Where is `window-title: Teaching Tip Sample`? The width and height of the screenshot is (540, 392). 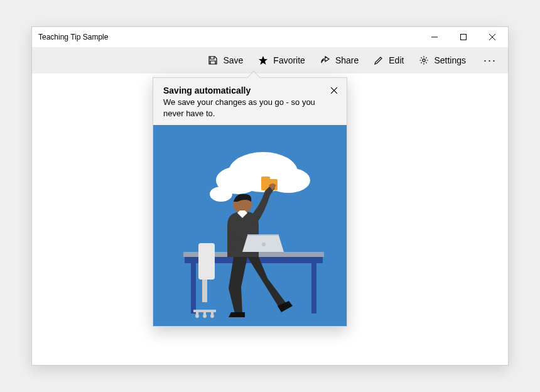
window-title: Teaching Tip Sample is located at coordinates (73, 37).